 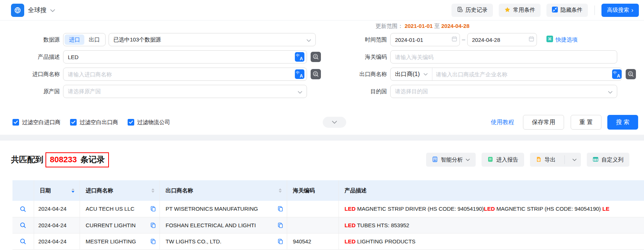 What do you see at coordinates (33, 10) in the screenshot?
I see `app-brand: 全球搜` at bounding box center [33, 10].